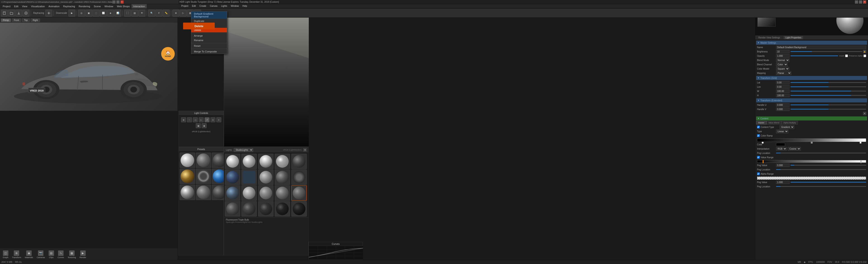 The width and height of the screenshot is (868, 264). What do you see at coordinates (219, 120) in the screenshot?
I see `light-ctrl-7: ≡` at bounding box center [219, 120].